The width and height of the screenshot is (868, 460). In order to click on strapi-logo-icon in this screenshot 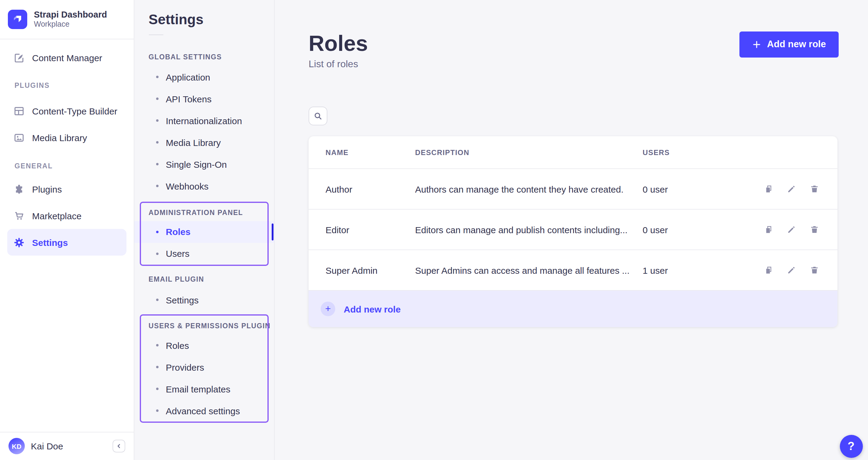, I will do `click(18, 20)`.